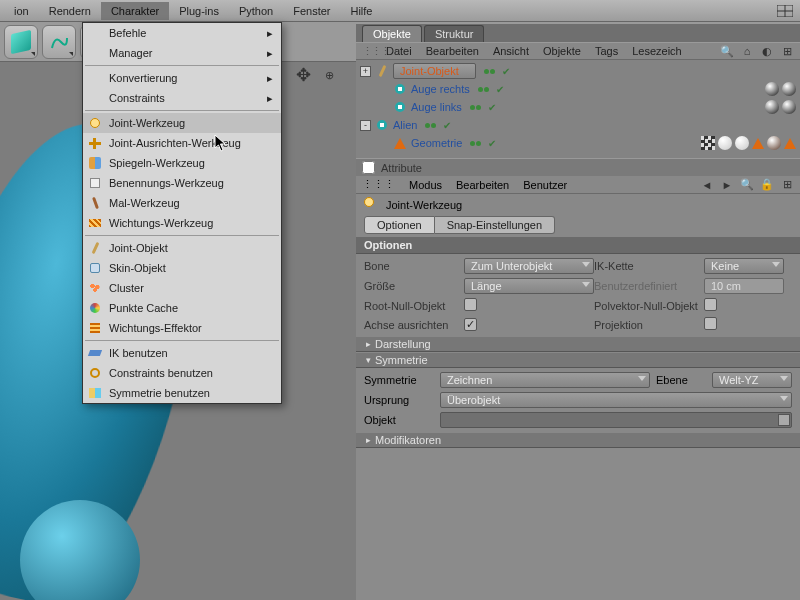  Describe the element at coordinates (657, 51) in the screenshot. I see `objects-menu-lesezeichen: Lesezeich` at that location.